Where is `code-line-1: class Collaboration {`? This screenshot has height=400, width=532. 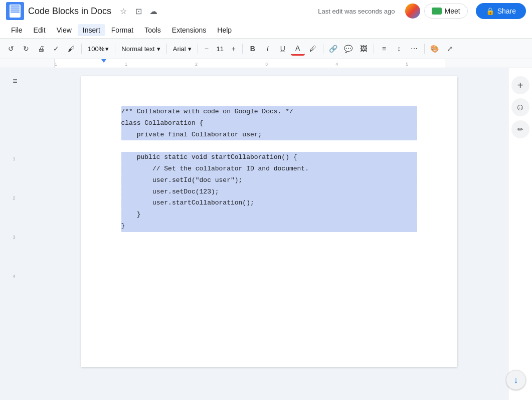
code-line-1: class Collaboration { is located at coordinates (269, 123).